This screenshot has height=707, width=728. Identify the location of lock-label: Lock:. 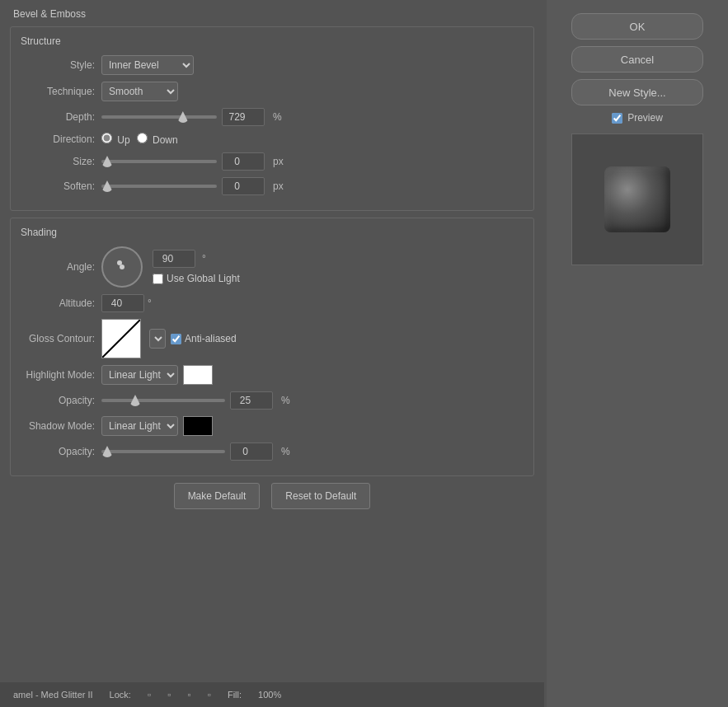
(120, 695).